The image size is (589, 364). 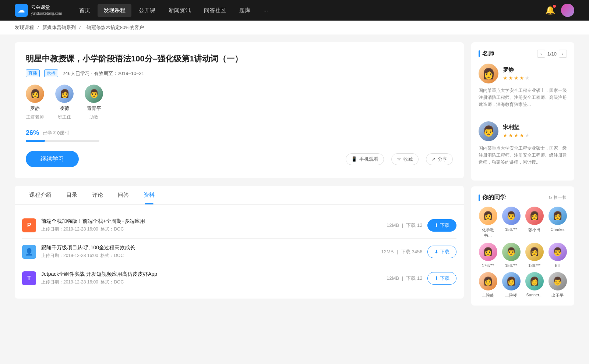 What do you see at coordinates (511, 222) in the screenshot?
I see `classmate-1: 👨 1567**` at bounding box center [511, 222].